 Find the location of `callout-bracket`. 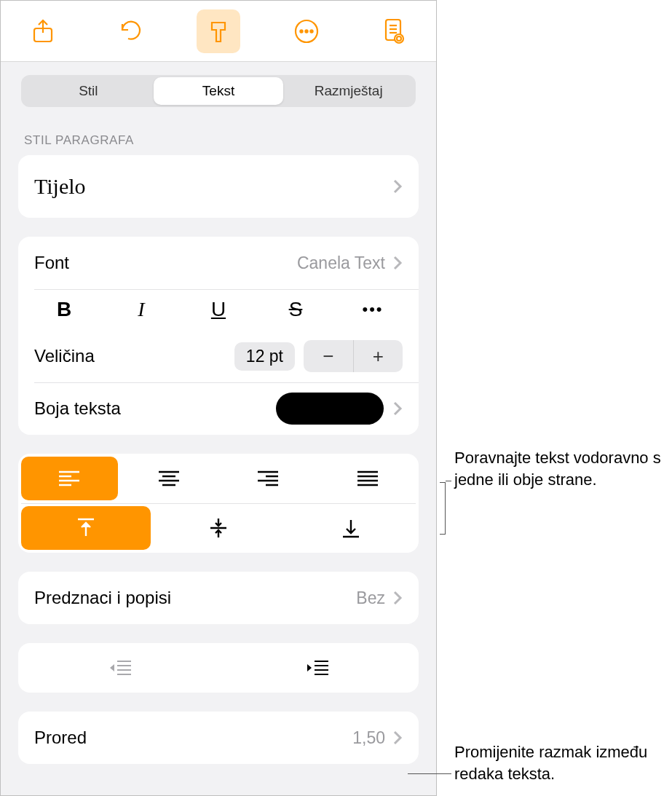

callout-bracket is located at coordinates (443, 508).